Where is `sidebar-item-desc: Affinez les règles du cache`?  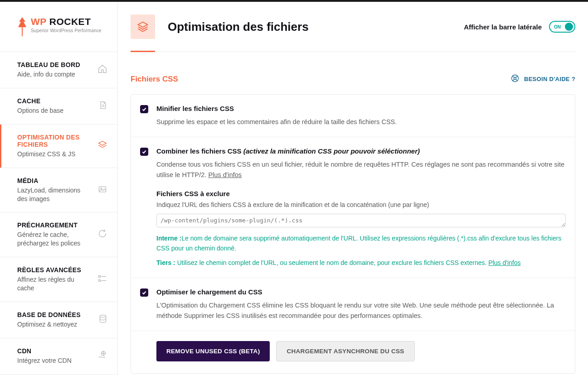 sidebar-item-desc: Affinez les règles du cache is located at coordinates (54, 284).